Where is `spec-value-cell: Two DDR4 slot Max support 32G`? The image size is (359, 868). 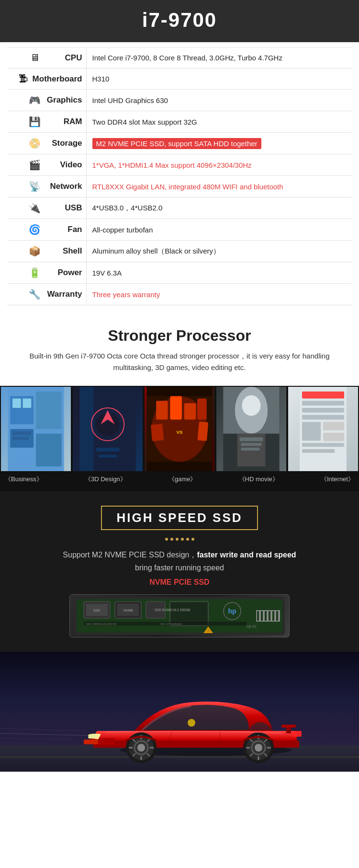
spec-value-cell: Two DDR4 slot Max support 32G is located at coordinates (219, 122).